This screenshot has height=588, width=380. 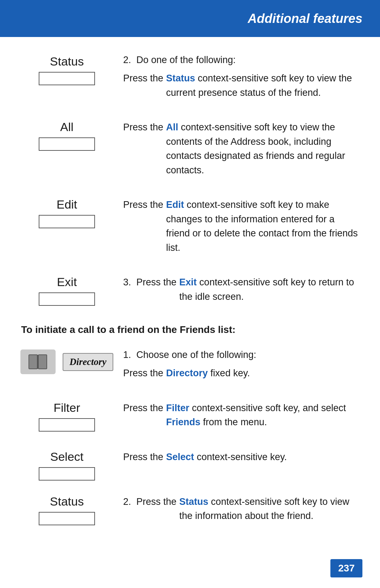 I want to click on step1-intro: 1. Choose one of the following:, so click(x=241, y=355).